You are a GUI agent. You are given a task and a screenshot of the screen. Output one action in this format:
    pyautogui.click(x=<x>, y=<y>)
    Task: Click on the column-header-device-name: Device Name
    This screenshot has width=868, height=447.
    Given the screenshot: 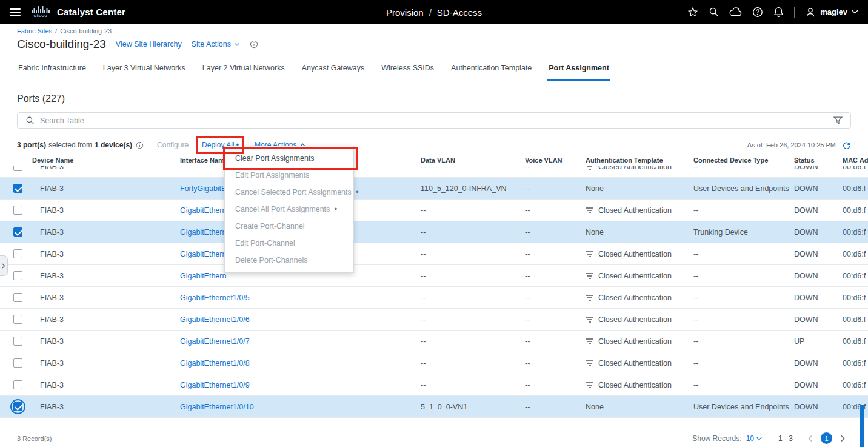 What is the action you would take?
    pyautogui.click(x=106, y=160)
    